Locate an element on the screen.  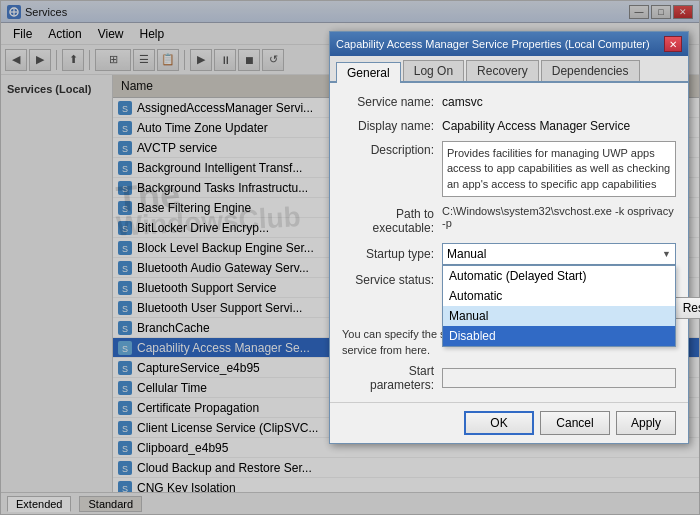
display-name-label: Display name: is located at coordinates (392, 125).